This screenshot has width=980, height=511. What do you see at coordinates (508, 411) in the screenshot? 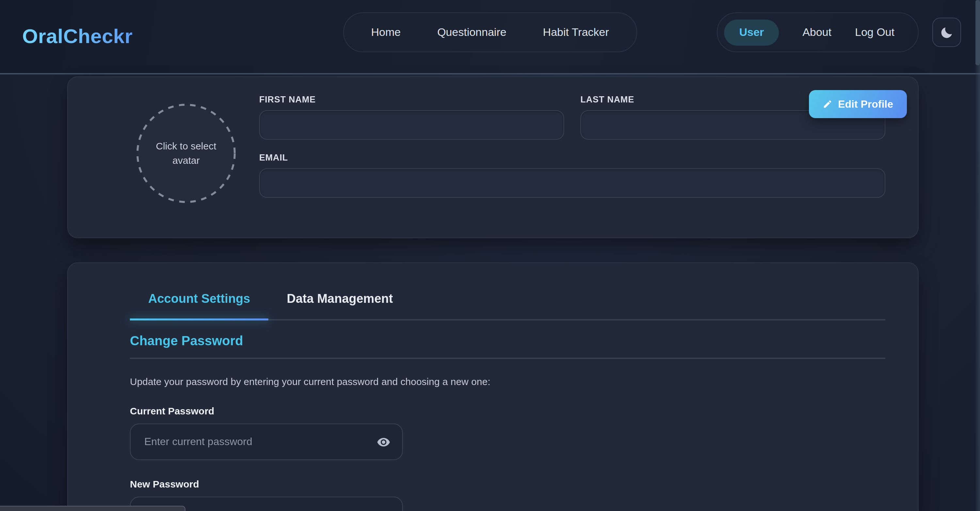
I see `current-password-label: Current Password` at bounding box center [508, 411].